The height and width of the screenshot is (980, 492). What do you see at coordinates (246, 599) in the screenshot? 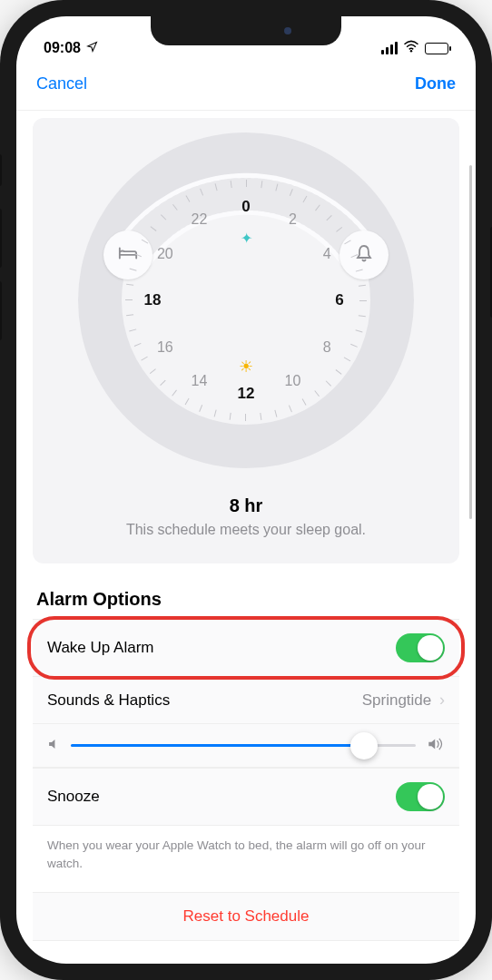
I see `alarm-options-title: Alarm Options` at bounding box center [246, 599].